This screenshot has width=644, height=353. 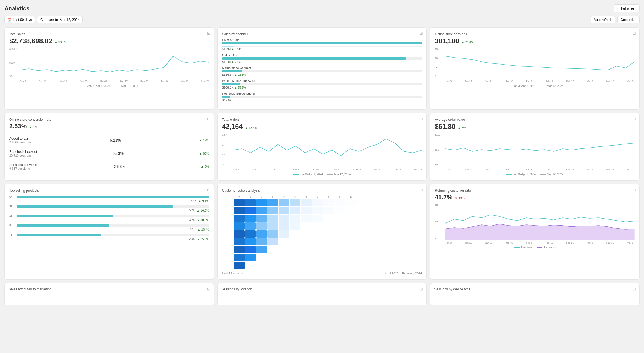 What do you see at coordinates (33, 127) in the screenshot?
I see `conversion-badge: ▲ 9%` at bounding box center [33, 127].